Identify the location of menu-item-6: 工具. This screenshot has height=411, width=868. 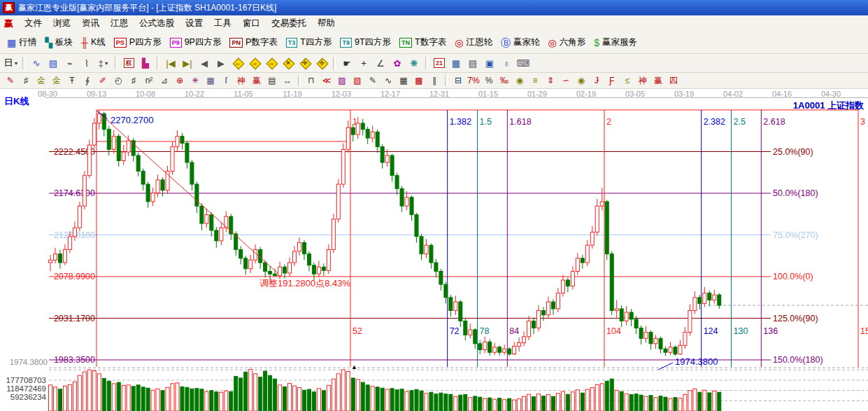
(222, 24).